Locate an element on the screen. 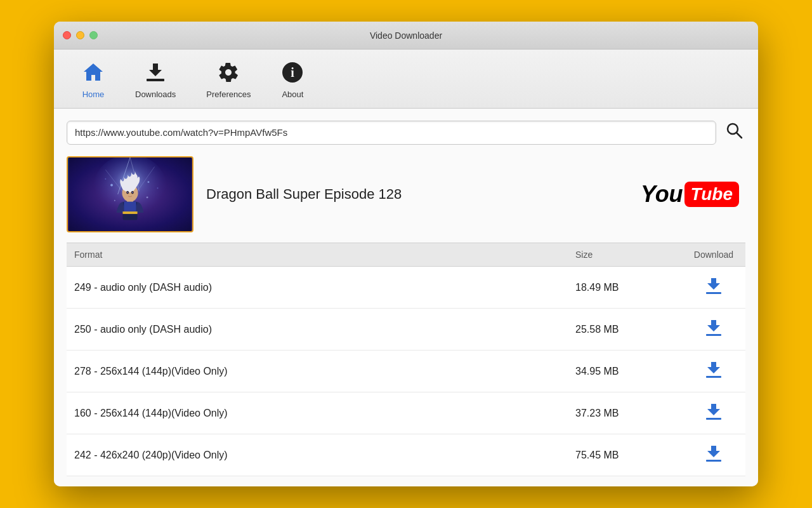 The height and width of the screenshot is (508, 812). search-button is located at coordinates (734, 132).